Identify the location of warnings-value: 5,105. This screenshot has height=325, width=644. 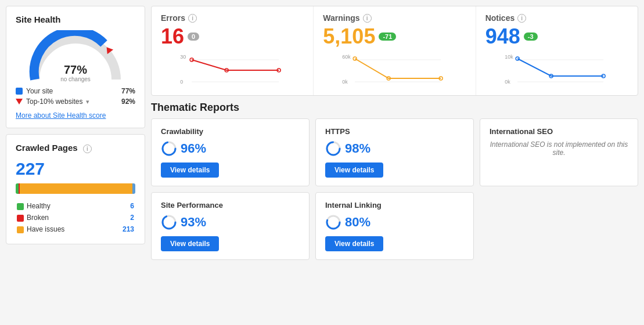
(349, 37).